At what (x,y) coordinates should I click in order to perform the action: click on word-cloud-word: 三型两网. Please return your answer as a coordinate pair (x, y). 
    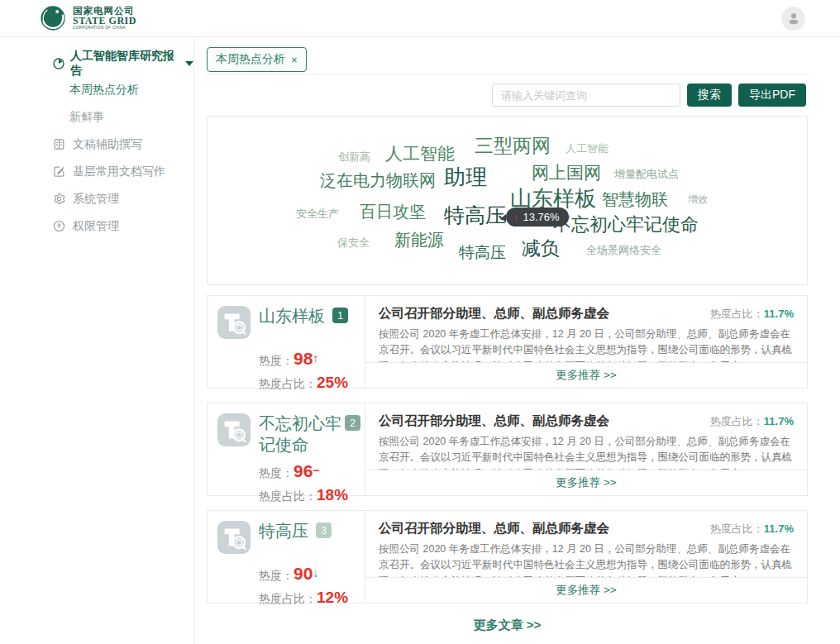
    Looking at the image, I should click on (513, 145).